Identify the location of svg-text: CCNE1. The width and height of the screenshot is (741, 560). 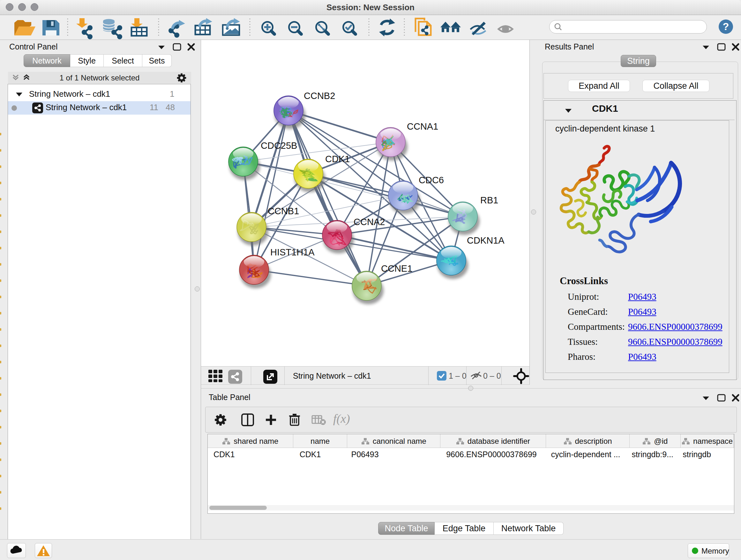
(397, 268).